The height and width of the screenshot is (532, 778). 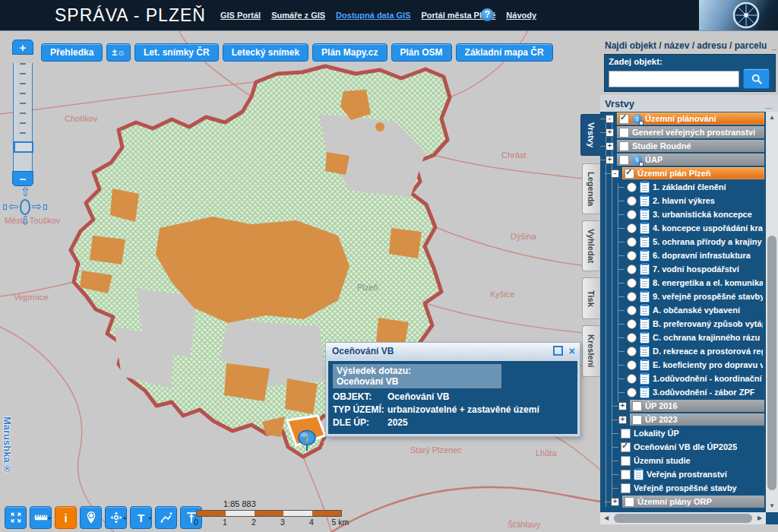 I want to click on vertical-scroll-thumb, so click(x=772, y=363).